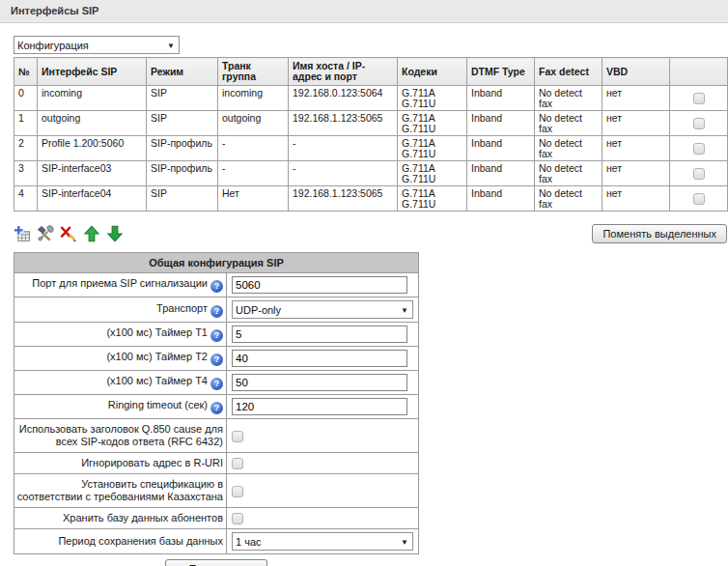 Image resolution: width=728 pixels, height=566 pixels. Describe the element at coordinates (253, 71) in the screenshot. I see `column-header-trunk-group: Транк группа` at that location.